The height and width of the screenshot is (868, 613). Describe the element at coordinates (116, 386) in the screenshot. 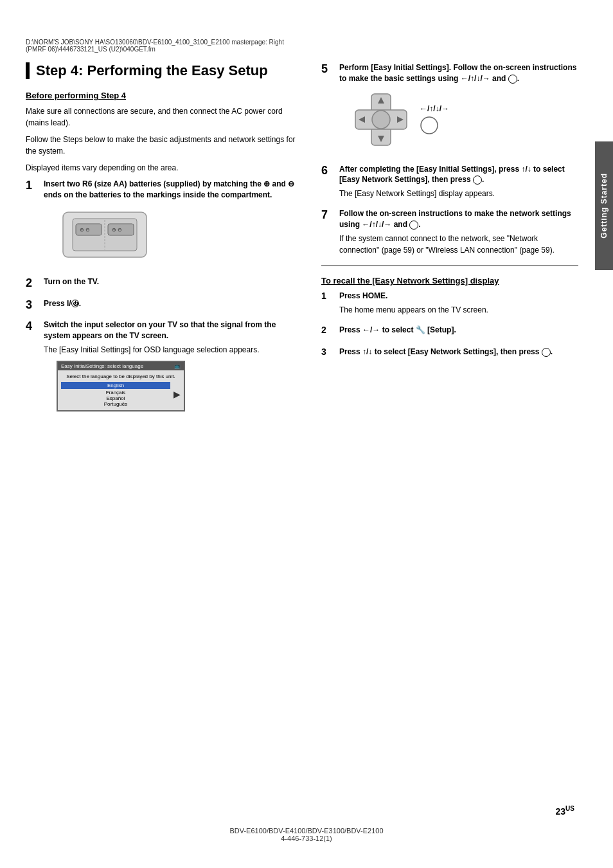

I see `osd-selected-option: English` at that location.